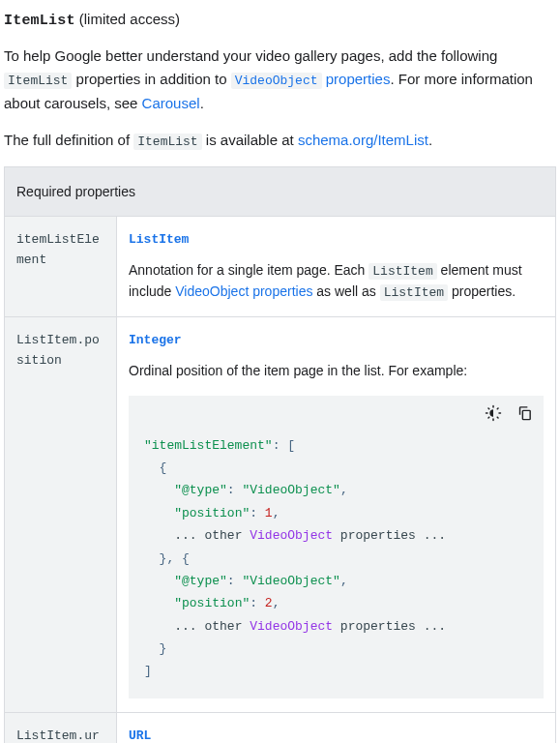 The image size is (560, 743). What do you see at coordinates (280, 192) in the screenshot?
I see `table-header: Required properties` at bounding box center [280, 192].